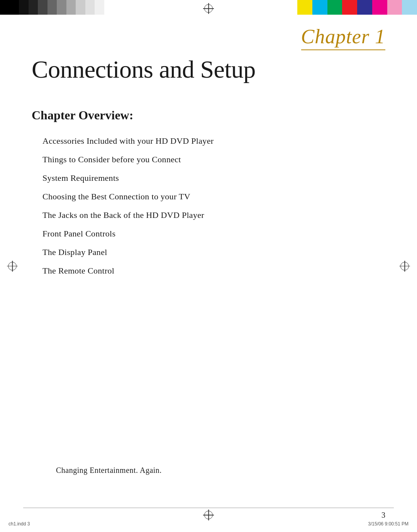  Describe the element at coordinates (128, 141) in the screenshot. I see `toc-item-1: Accessories Included with your HD DVD Pl…` at that location.